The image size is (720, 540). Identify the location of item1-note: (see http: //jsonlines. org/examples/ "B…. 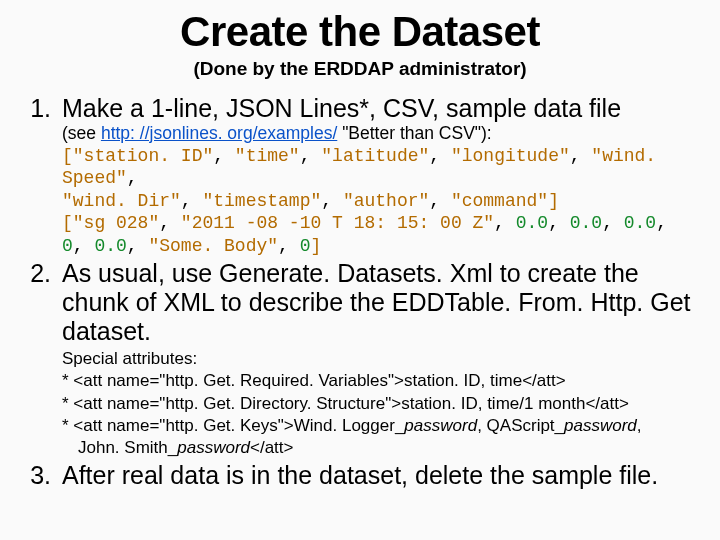
(387, 134).